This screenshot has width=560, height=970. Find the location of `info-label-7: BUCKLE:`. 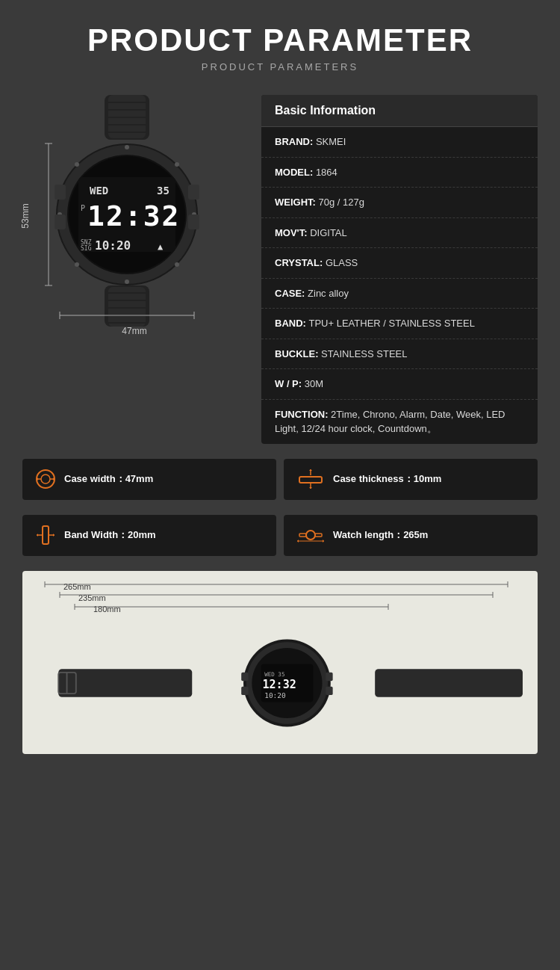

info-label-7: BUCKLE: is located at coordinates (298, 354).